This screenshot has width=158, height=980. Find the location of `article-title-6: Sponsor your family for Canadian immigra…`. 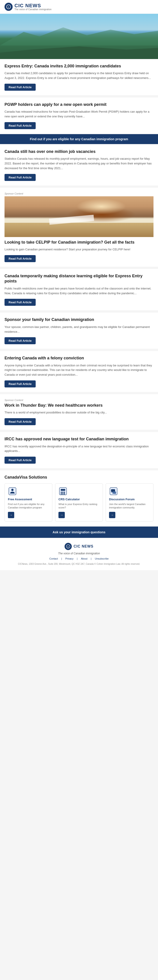

article-title-6: Sponsor your family for Canadian immigra… is located at coordinates (79, 320).